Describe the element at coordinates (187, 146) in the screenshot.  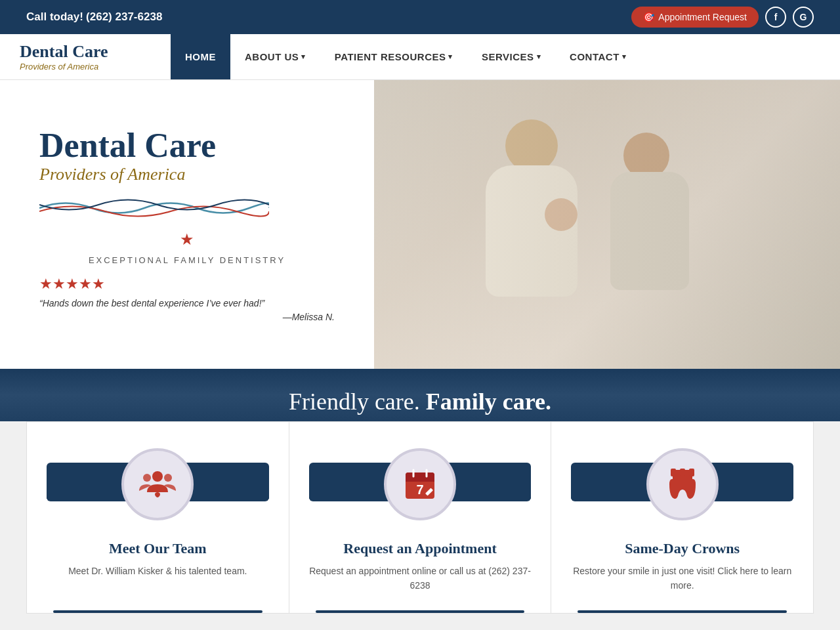
I see `hero-logo-main: Dental Care` at that location.